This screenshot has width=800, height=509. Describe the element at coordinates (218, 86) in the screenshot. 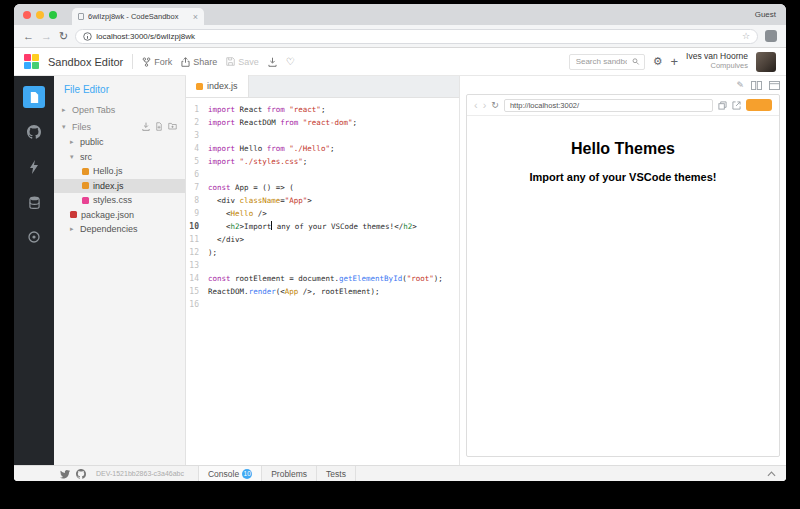

I see `editor-tab-indexjs: index.js` at that location.